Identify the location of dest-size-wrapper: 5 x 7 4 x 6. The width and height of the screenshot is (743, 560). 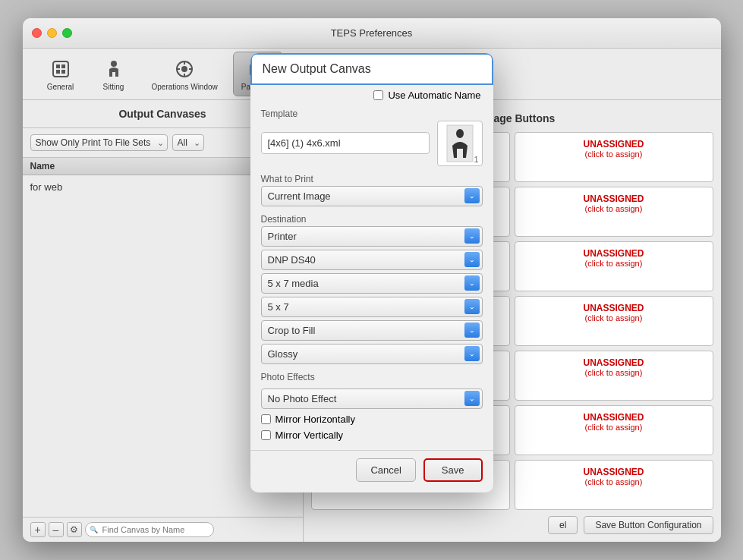
(372, 307).